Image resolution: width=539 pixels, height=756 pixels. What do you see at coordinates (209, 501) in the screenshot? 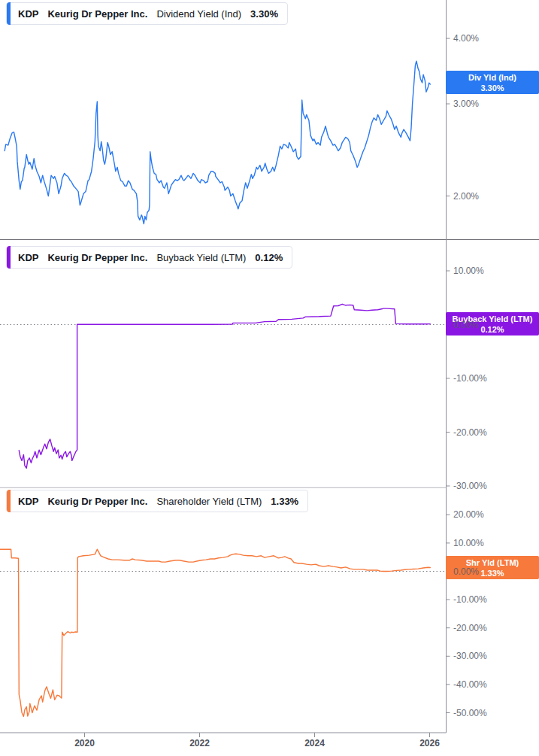
I see `metric-name: Shareholder Yield (LTM)` at bounding box center [209, 501].